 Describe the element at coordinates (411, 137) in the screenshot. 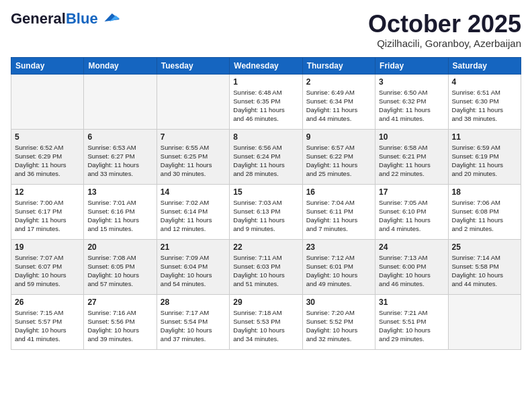

I see `day-number: 10` at that location.